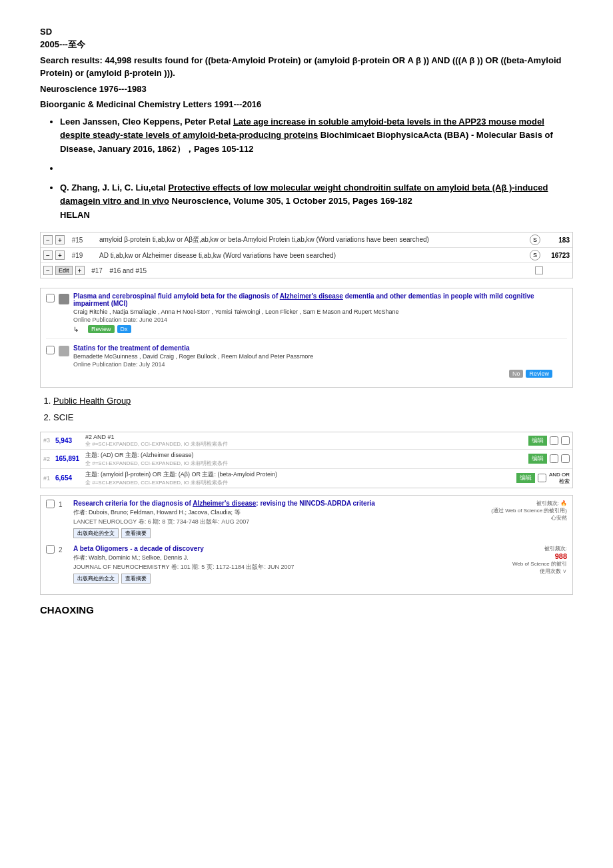 The image size is (613, 868). Describe the element at coordinates (285, 578) in the screenshot. I see `scie-result-btns-2: 出版商处的全文 查看摘要` at that location.